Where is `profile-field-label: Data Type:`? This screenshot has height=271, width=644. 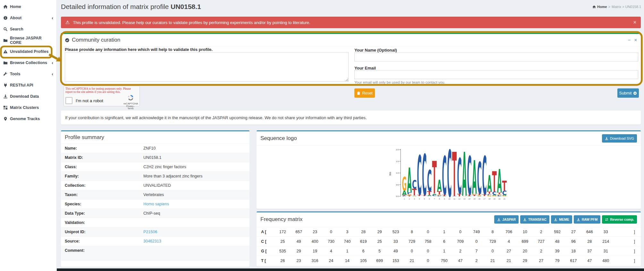 profile-field-label: Data Type: is located at coordinates (100, 213).